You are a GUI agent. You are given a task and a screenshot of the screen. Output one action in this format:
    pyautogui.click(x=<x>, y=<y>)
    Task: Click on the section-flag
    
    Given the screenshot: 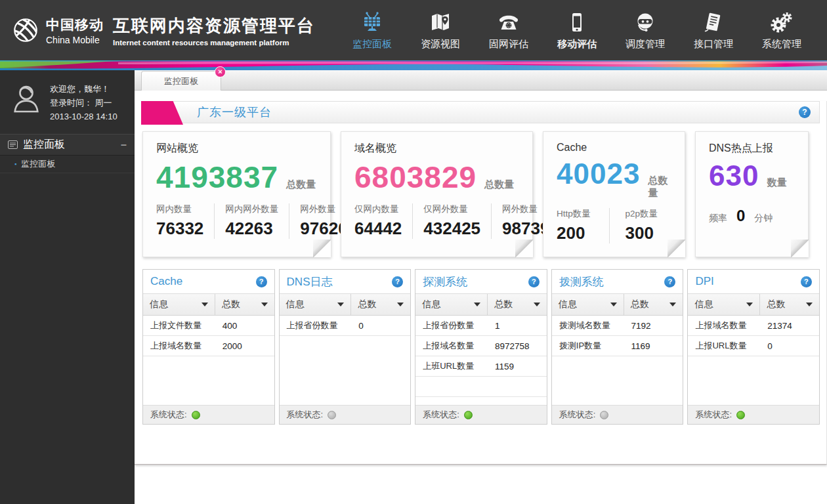 What is the action you would take?
    pyautogui.click(x=162, y=113)
    